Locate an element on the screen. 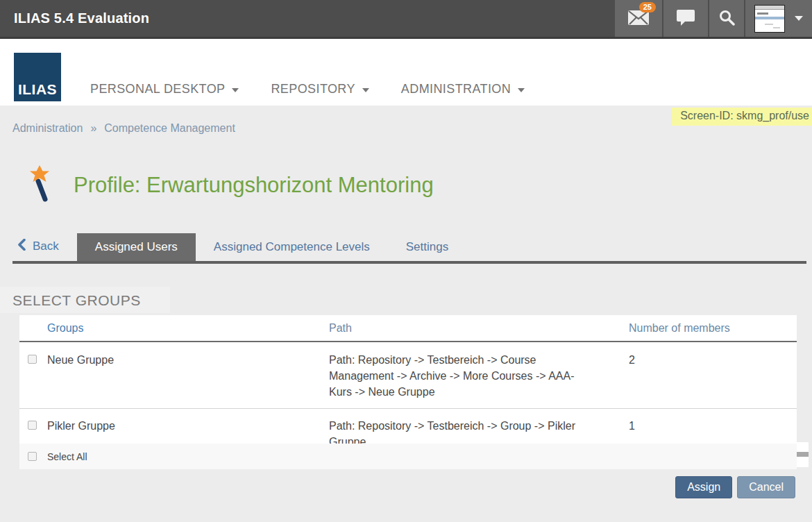  select-all-label: Select All is located at coordinates (67, 457).